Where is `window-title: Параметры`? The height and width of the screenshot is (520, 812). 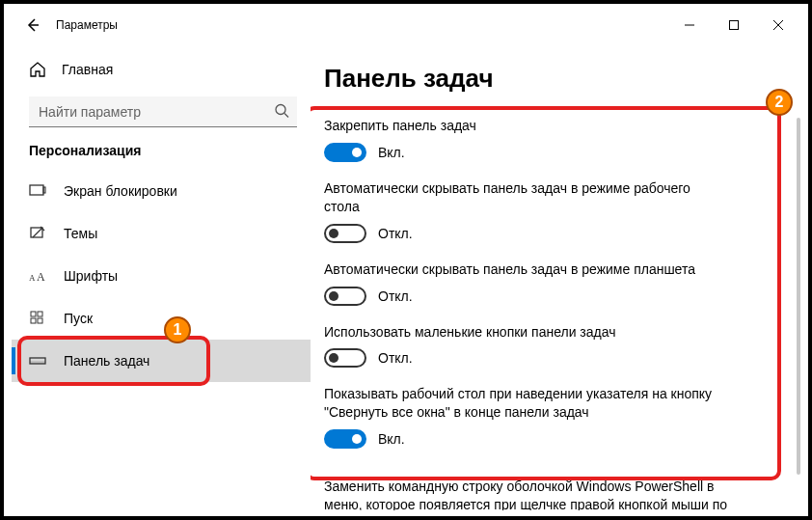 window-title: Параметры is located at coordinates (87, 25).